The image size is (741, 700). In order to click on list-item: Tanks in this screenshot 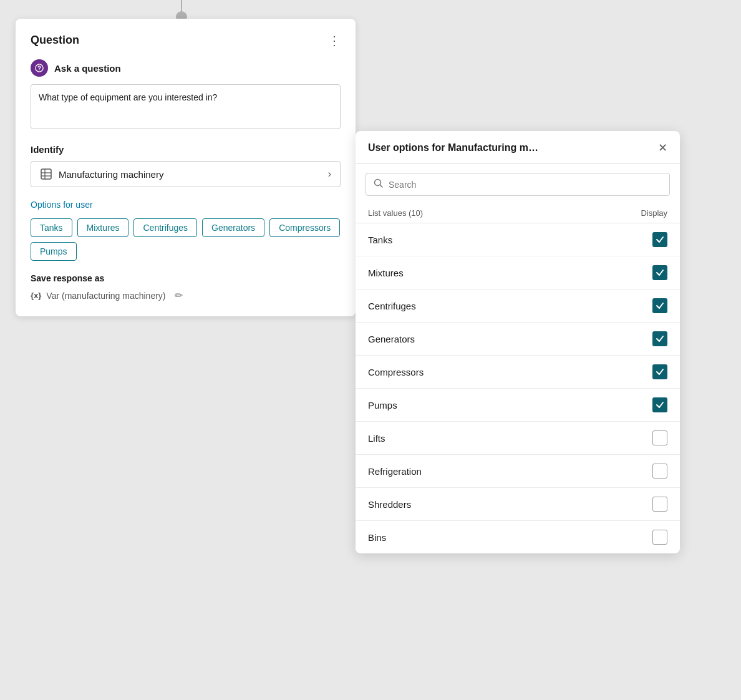, I will do `click(518, 240)`.